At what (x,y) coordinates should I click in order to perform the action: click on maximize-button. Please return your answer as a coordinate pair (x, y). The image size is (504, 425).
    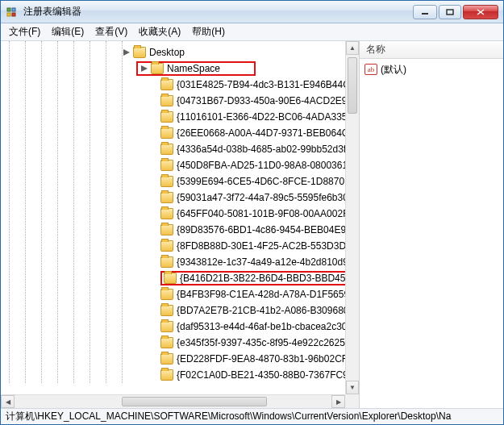
    Looking at the image, I should click on (450, 12).